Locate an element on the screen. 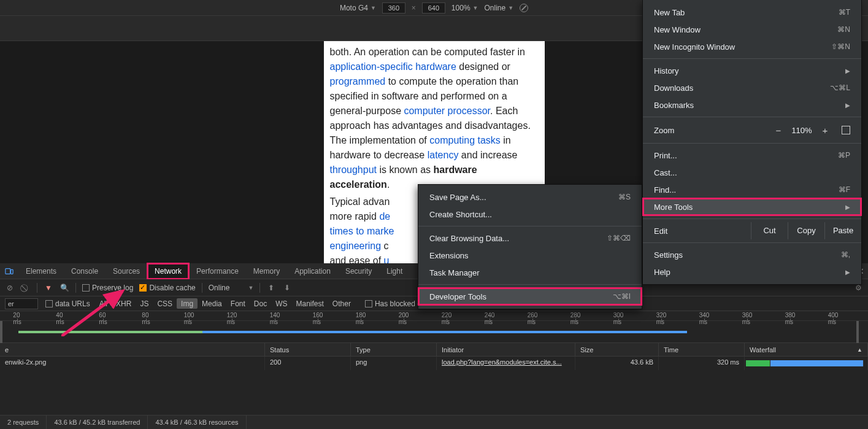 The image size is (868, 429). disable-cache-checkbox: Disable cache is located at coordinates (167, 288).